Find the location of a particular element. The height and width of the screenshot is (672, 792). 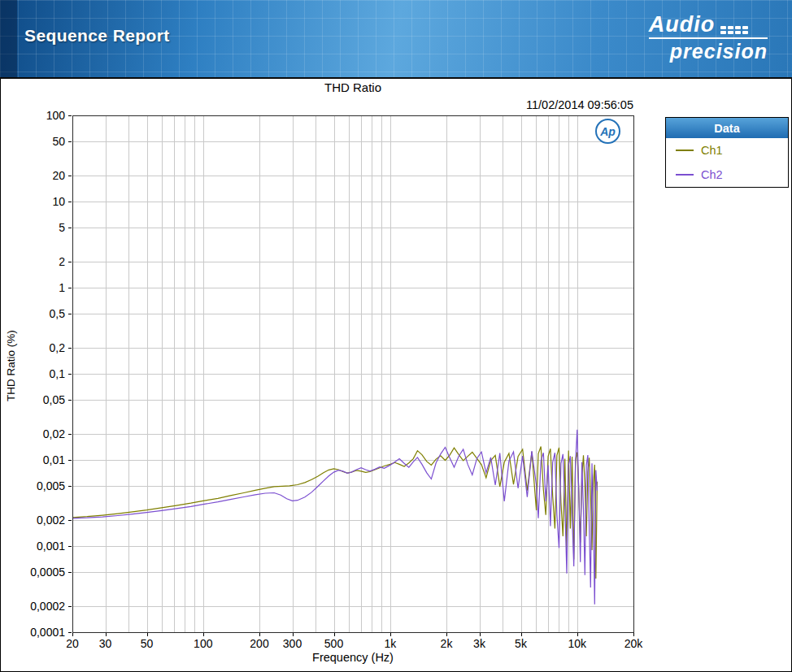

x-tick-label: 5k is located at coordinates (521, 644).